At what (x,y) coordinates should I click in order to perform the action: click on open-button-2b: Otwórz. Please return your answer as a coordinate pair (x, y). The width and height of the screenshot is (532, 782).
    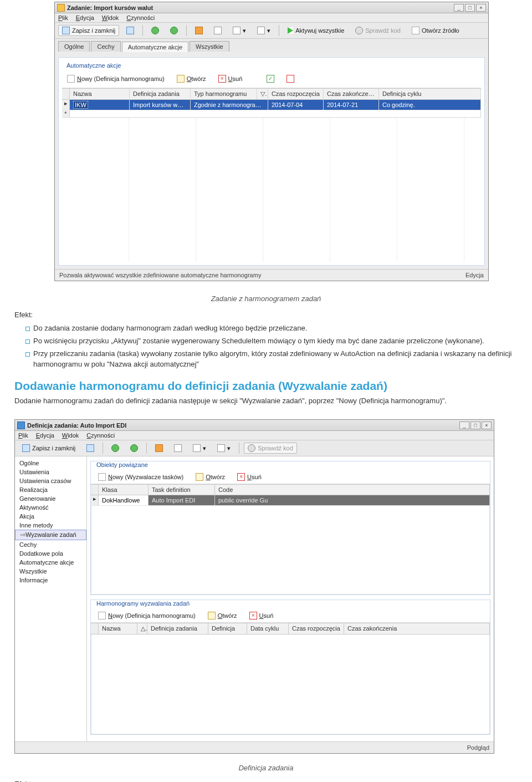
    Looking at the image, I should click on (223, 616).